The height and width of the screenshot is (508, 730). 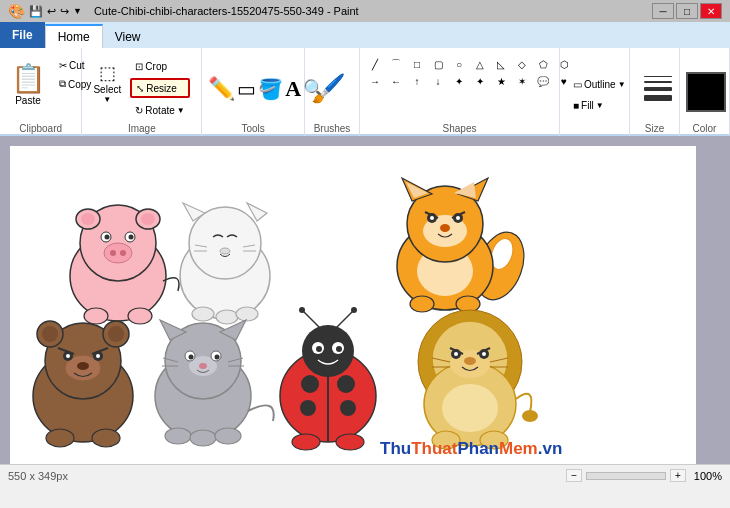 What do you see at coordinates (678, 476) in the screenshot?
I see `zoom-in-button: +` at bounding box center [678, 476].